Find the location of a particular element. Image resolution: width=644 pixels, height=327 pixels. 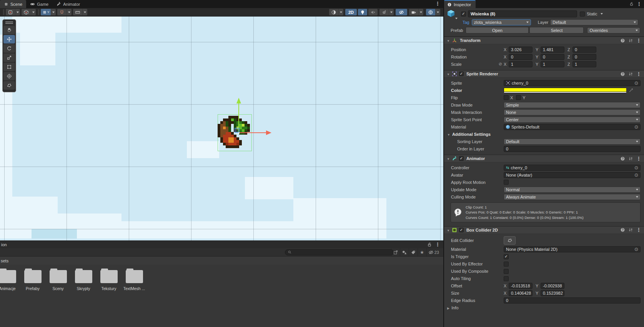

avatar-object-field: None (Avatar) is located at coordinates (572, 175).